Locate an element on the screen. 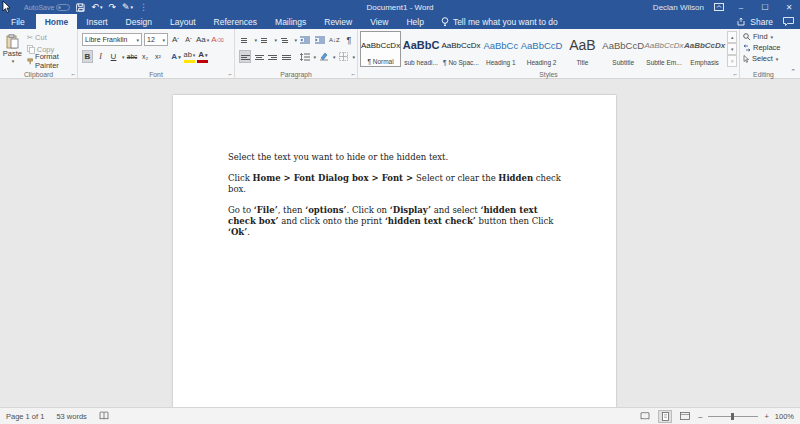  underline-button: U is located at coordinates (114, 56).